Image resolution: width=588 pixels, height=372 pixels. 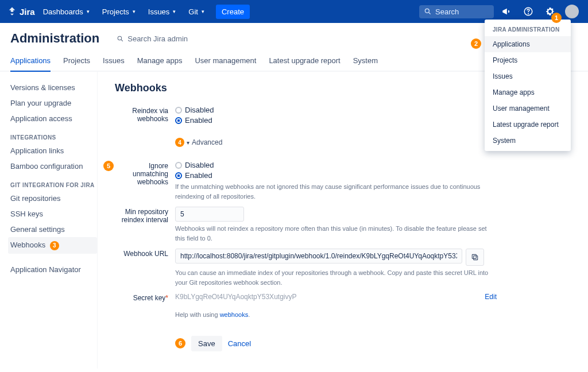 What do you see at coordinates (207, 343) in the screenshot?
I see `save-button: Save` at bounding box center [207, 343].